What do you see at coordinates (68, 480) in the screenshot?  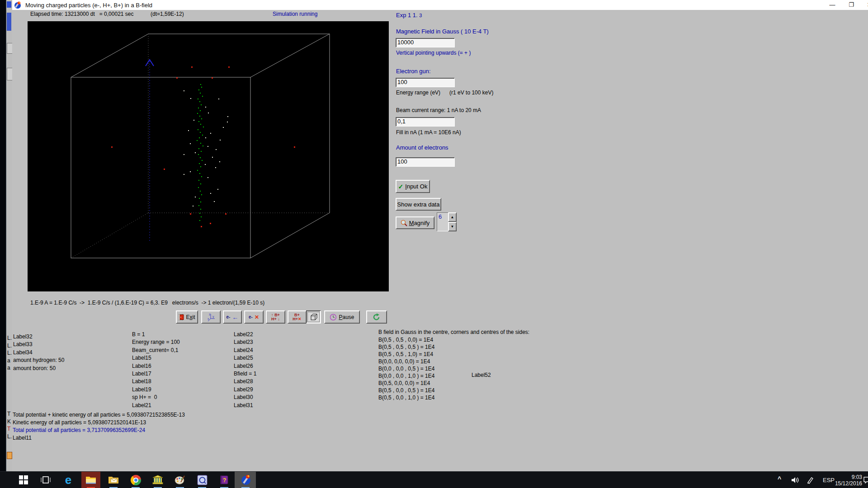 I see `edge-icon: e` at bounding box center [68, 480].